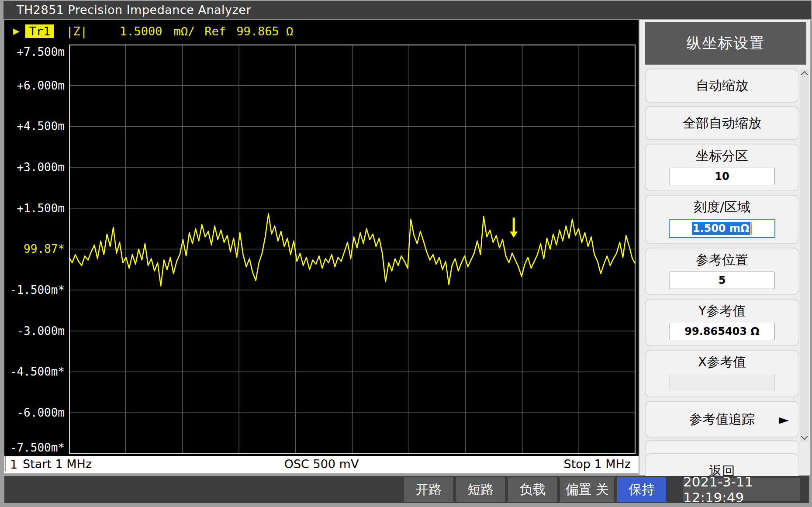 Image resolution: width=812 pixels, height=507 pixels. Describe the element at coordinates (722, 383) in the screenshot. I see `x-ref-input` at that location.